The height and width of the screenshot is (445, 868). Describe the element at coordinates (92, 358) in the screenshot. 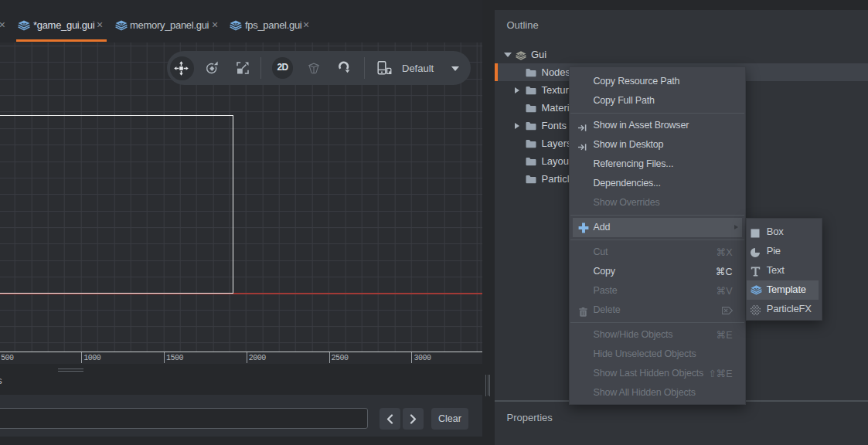

I see `ruler-tick-label: 1000` at that location.